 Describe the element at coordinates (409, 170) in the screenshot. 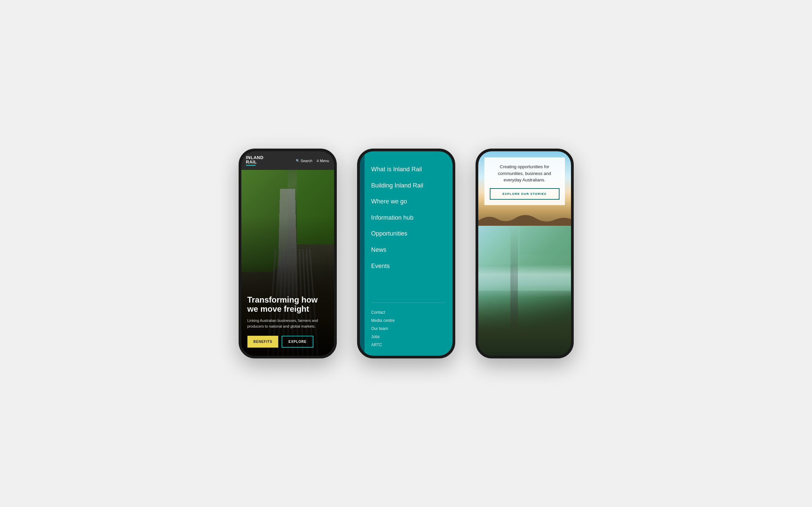

I see `menu-item-what-is-inland-rail: What is Inland Rail` at that location.